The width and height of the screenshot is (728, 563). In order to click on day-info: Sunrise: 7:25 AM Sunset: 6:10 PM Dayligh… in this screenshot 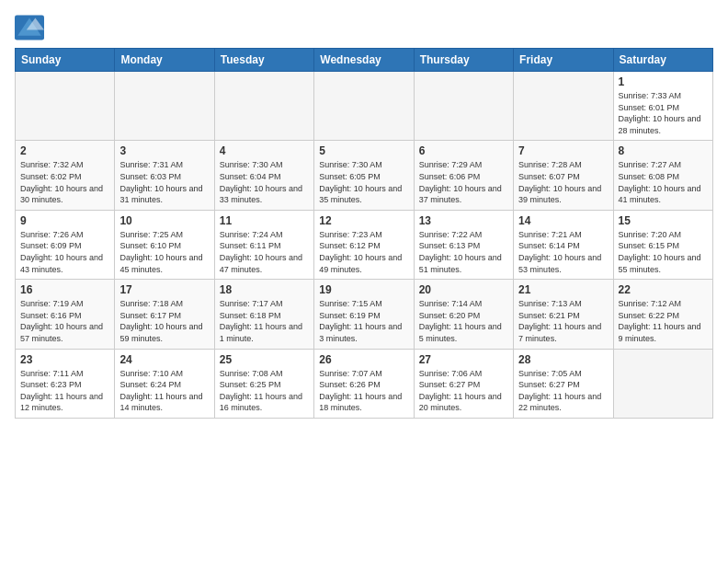, I will do `click(164, 252)`.